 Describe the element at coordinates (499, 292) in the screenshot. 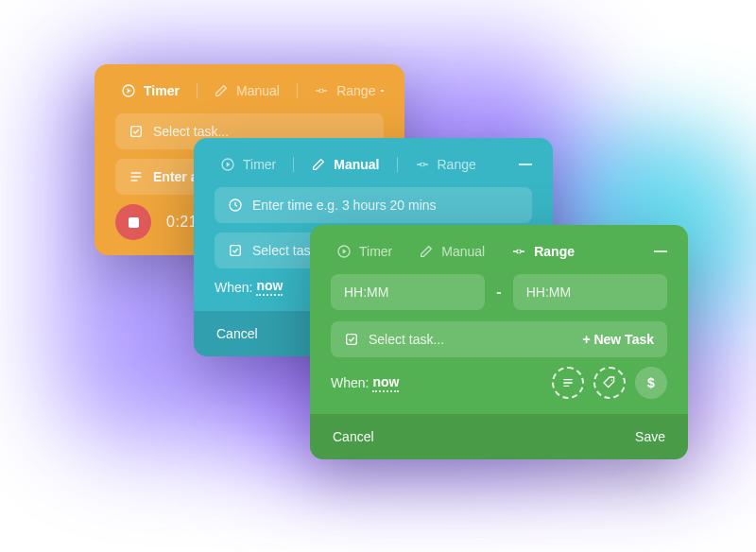

I see `time-range-row: HH:MM - HH:MM` at that location.